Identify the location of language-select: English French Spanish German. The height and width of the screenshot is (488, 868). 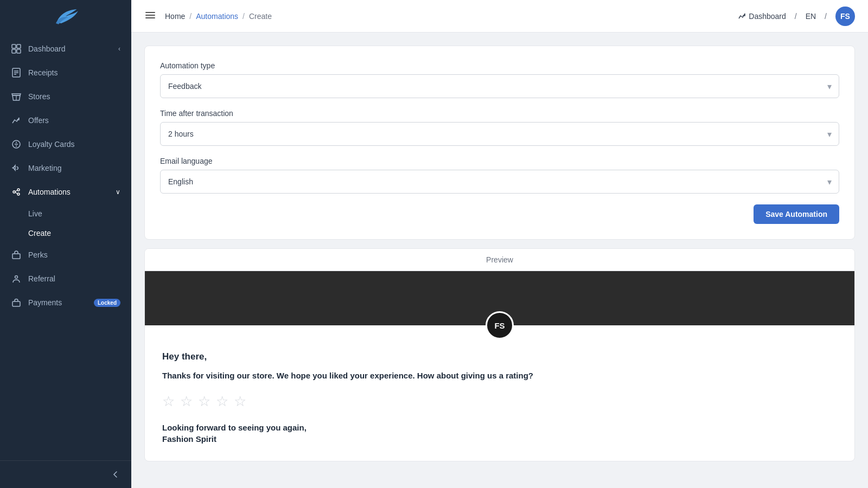
(500, 182).